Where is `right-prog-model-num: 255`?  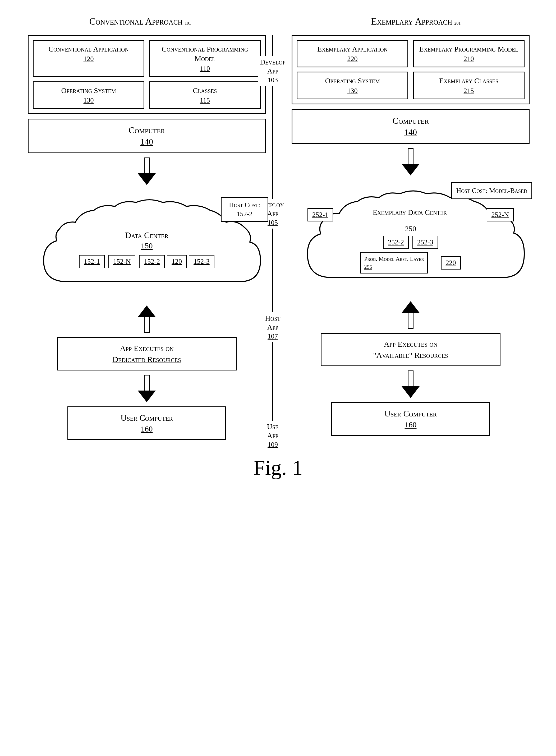 right-prog-model-num: 255 is located at coordinates (394, 267).